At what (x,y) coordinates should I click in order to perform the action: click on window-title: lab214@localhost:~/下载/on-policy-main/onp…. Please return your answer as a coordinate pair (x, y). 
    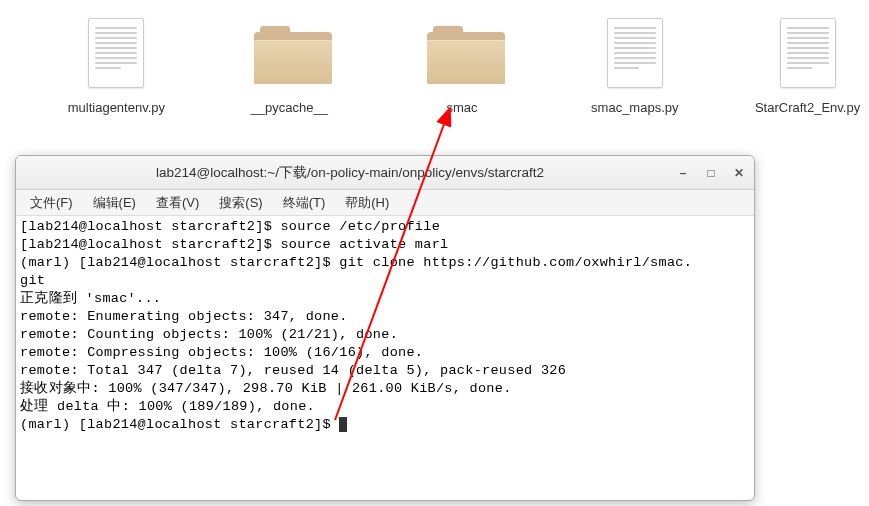
    Looking at the image, I should click on (350, 173).